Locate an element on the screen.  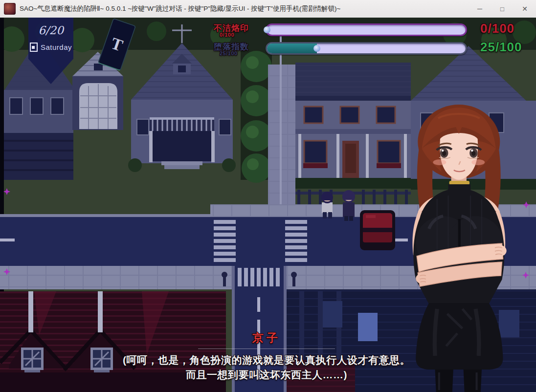
date-text: 6/20 is located at coordinates (51, 30).